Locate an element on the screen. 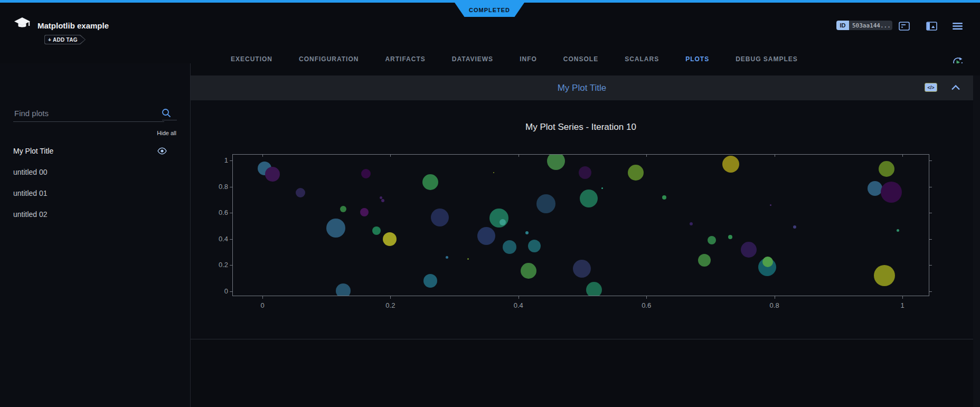  search-icon is located at coordinates (166, 113).